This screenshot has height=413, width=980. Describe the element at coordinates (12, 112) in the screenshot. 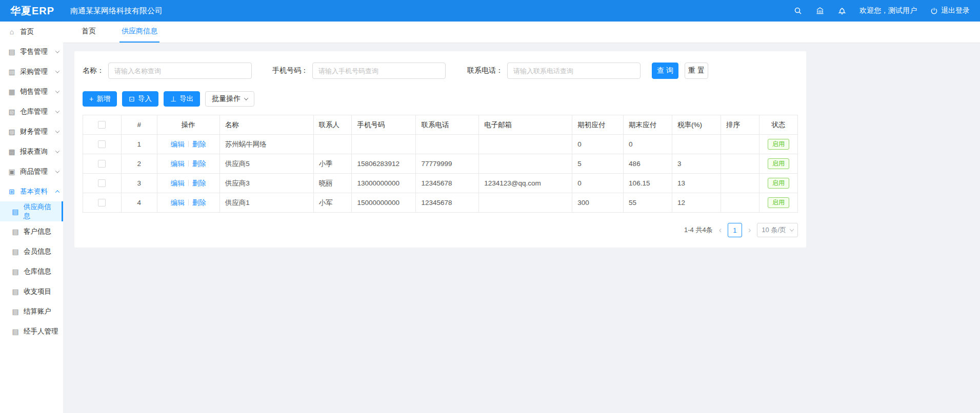

I see `warehouse-icon: ▧` at that location.